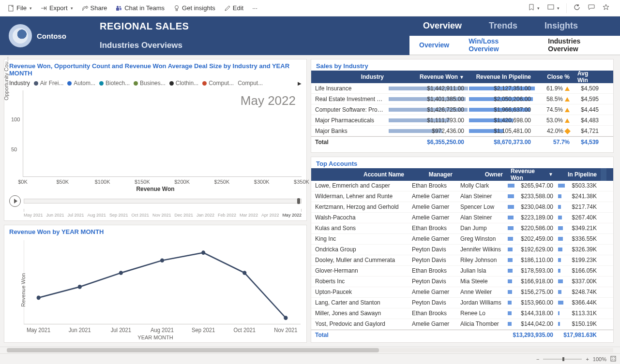 Image resolution: width=620 pixels, height=364 pixels. What do you see at coordinates (162, 330) in the screenshot?
I see `svg-text: Aug 2021` at bounding box center [162, 330].